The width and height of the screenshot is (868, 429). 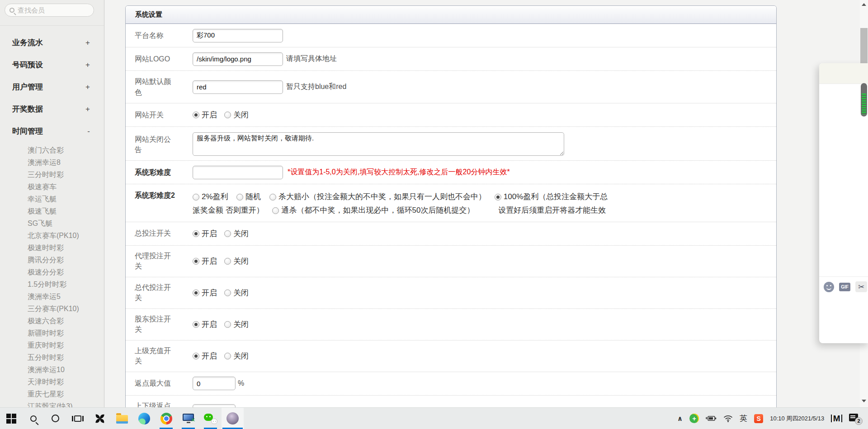 I want to click on collapse-minus-icon: -, so click(x=89, y=131).